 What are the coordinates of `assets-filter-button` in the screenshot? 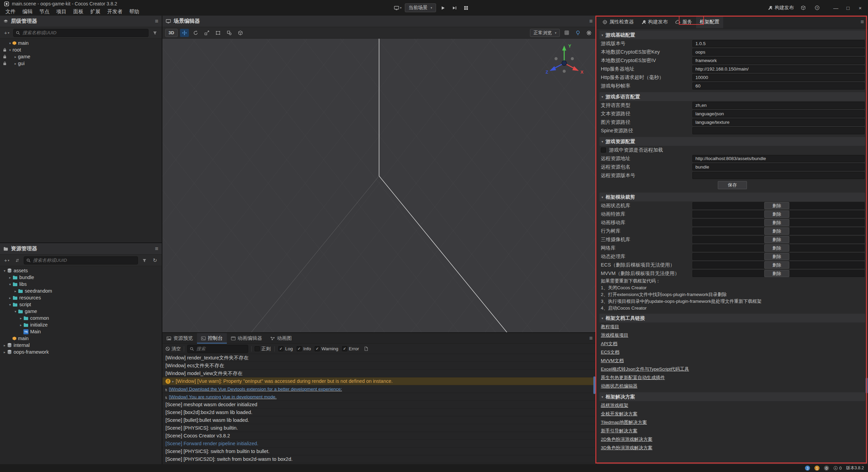 It's located at (144, 260).